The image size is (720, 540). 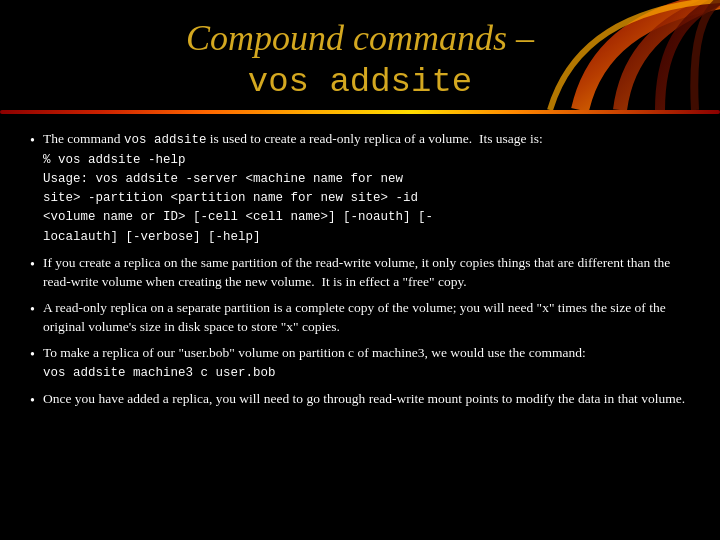 What do you see at coordinates (360, 60) in the screenshot?
I see `slide-title: Compound commands – vos addsite` at bounding box center [360, 60].